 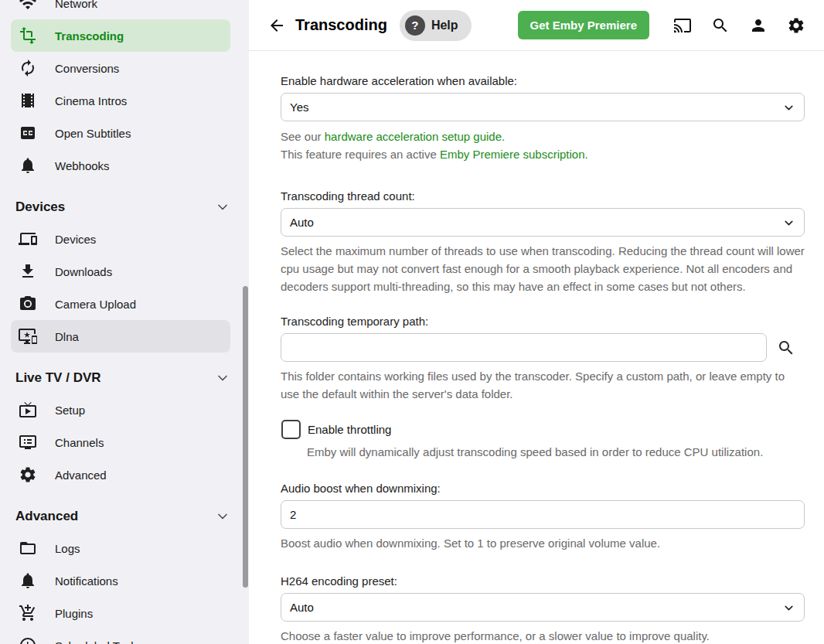 I want to click on sidebar-section-live-tv: Live TV / DVR, so click(x=123, y=378).